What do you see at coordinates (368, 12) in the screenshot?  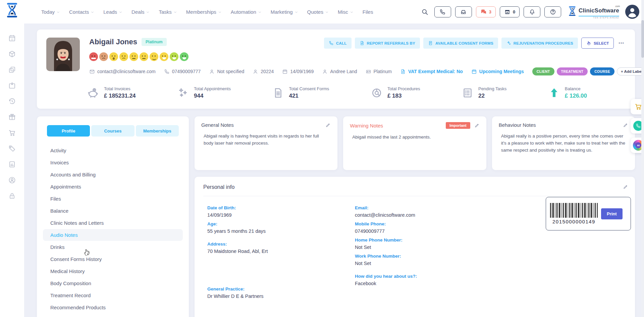 I see `nav-item-label: Files` at bounding box center [368, 12].